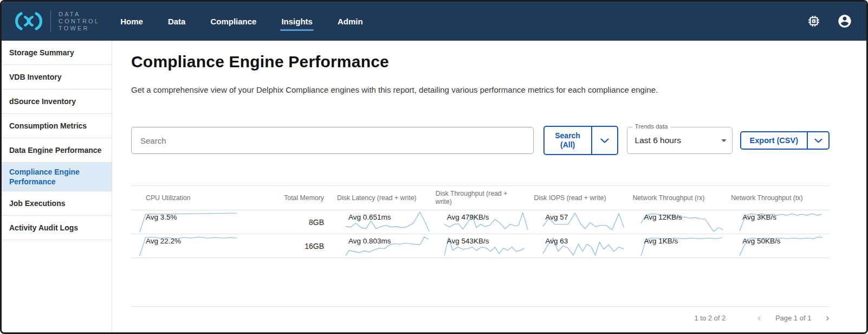 The height and width of the screenshot is (334, 868). What do you see at coordinates (785, 140) in the screenshot?
I see `export-csv-button: Export (CSV)` at bounding box center [785, 140].